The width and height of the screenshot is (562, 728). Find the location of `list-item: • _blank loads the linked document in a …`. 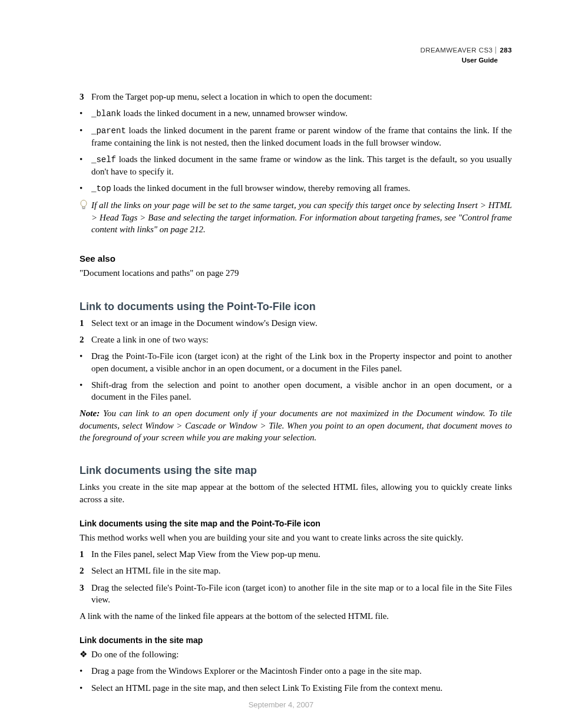

list-item: • _blank loads the linked document in a … is located at coordinates (296, 113).